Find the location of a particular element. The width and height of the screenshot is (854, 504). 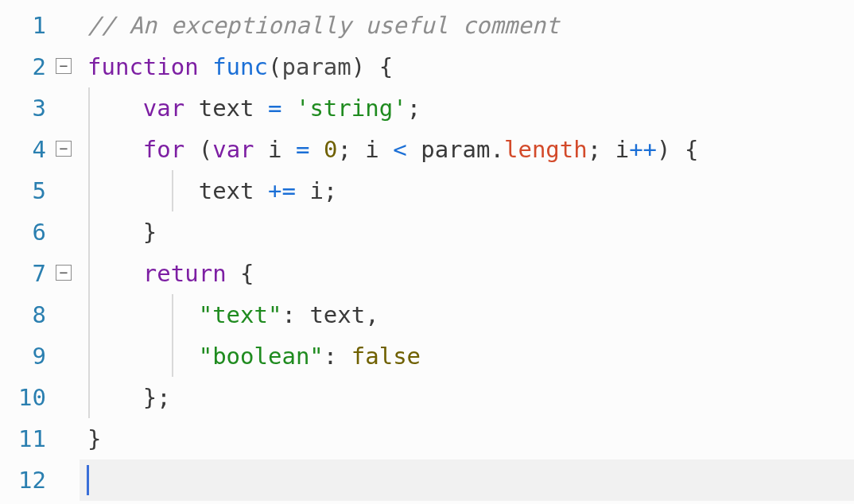

code-line: var text = 'string'; is located at coordinates (467, 108).